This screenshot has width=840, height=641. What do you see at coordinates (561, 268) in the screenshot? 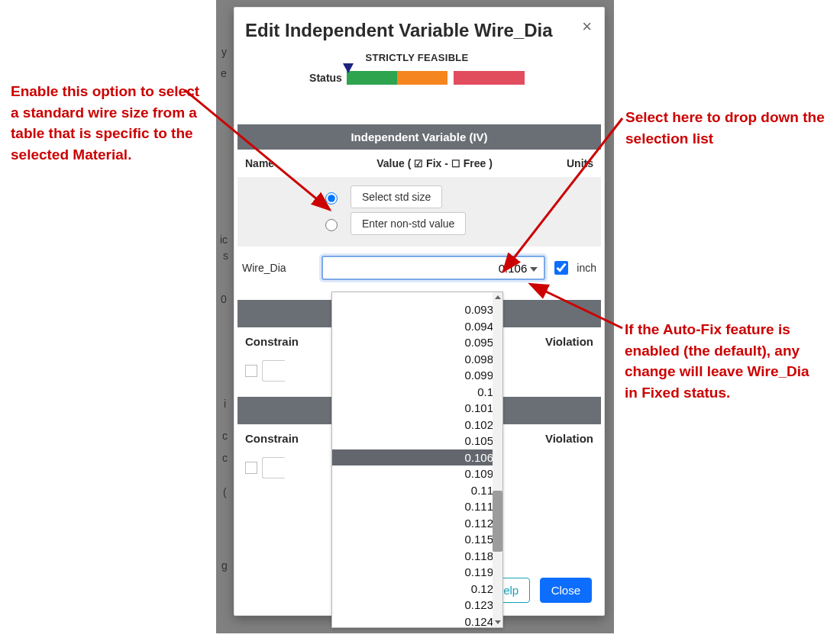
I see `auto-fix-checkbox` at bounding box center [561, 268].